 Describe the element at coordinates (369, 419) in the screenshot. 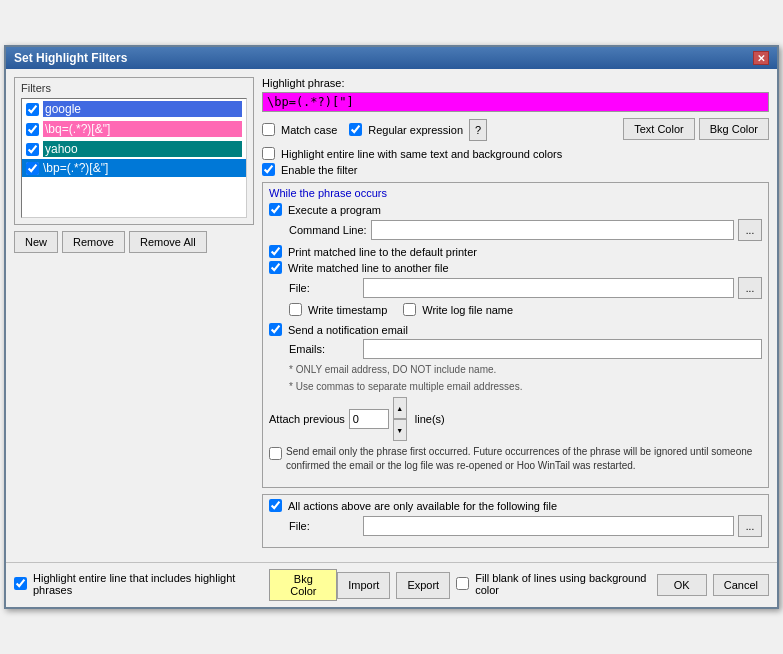

I see `attach-previous-input` at that location.